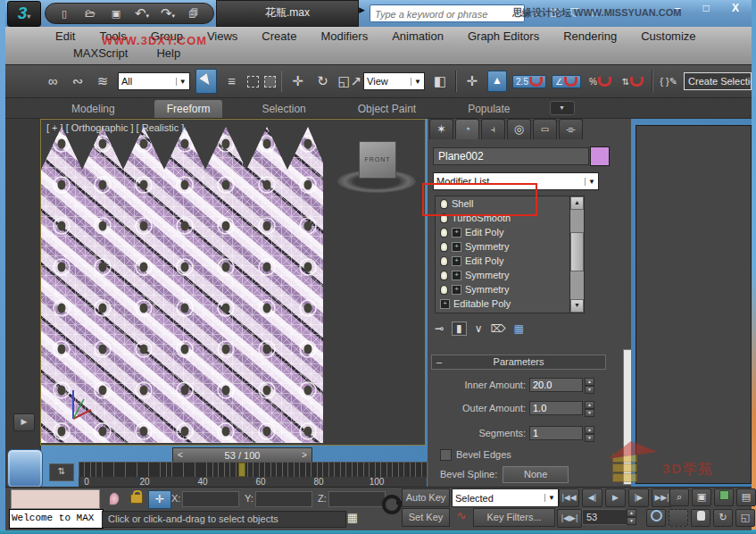  I want to click on zoom-extents-icon, so click(724, 497).